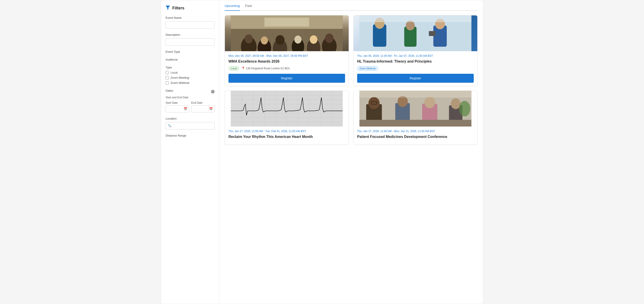  Describe the element at coordinates (416, 137) in the screenshot. I see `event-title-4: Patient Focused Medicines Development Co…` at that location.